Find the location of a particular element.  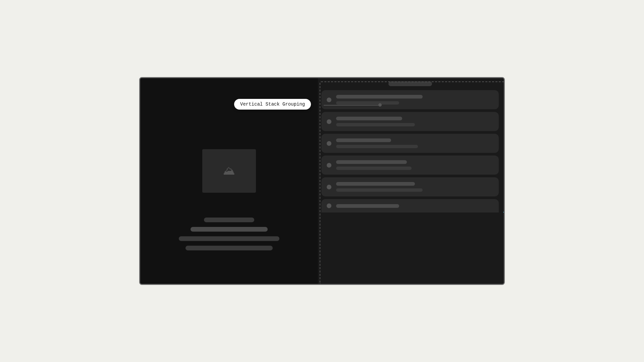

image-icon: ⛰ is located at coordinates (229, 171).